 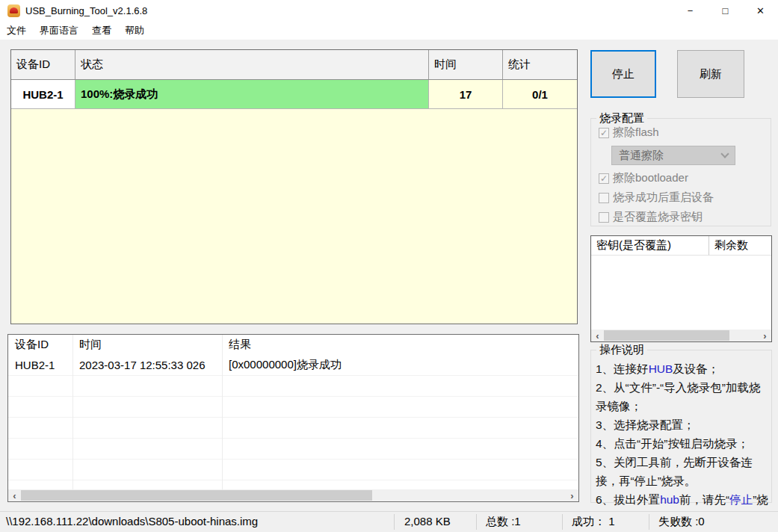 What do you see at coordinates (682, 288) in the screenshot?
I see `key-table: 密钥(是否覆盖) 剩余数 ‹ ›` at bounding box center [682, 288].